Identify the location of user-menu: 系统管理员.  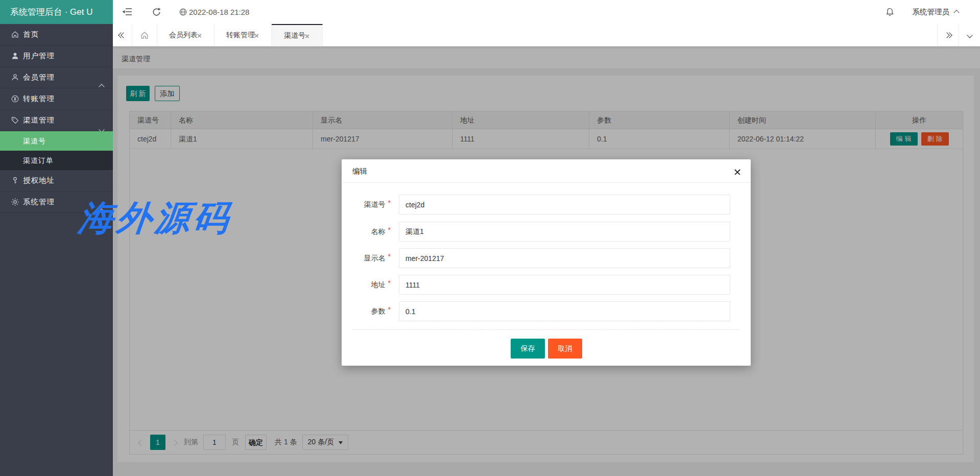
(936, 12).